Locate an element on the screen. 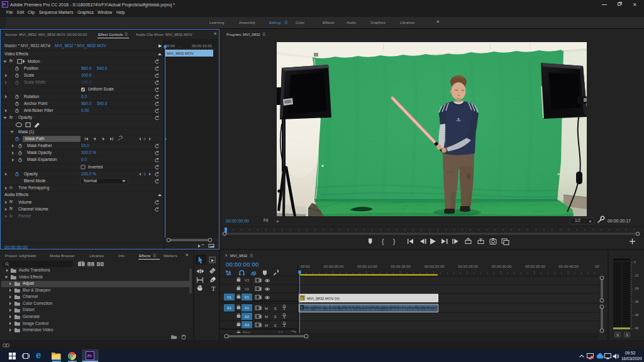 This screenshot has width=644, height=362. svg-text: :00:00 is located at coordinates (304, 266).